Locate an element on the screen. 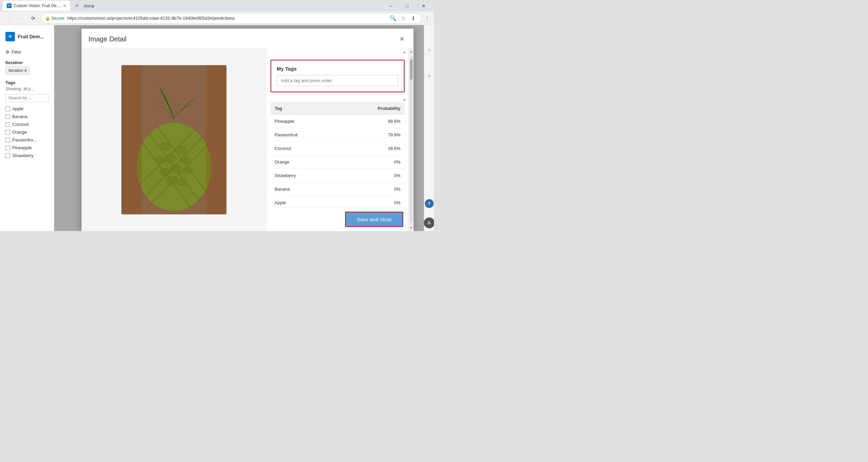 This screenshot has height=462, width=868. col-header-probability: Probability is located at coordinates (371, 109).